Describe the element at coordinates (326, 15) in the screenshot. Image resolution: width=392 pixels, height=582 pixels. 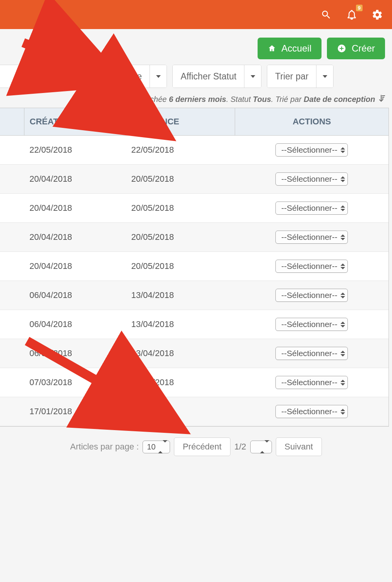
I see `search-icon` at that location.